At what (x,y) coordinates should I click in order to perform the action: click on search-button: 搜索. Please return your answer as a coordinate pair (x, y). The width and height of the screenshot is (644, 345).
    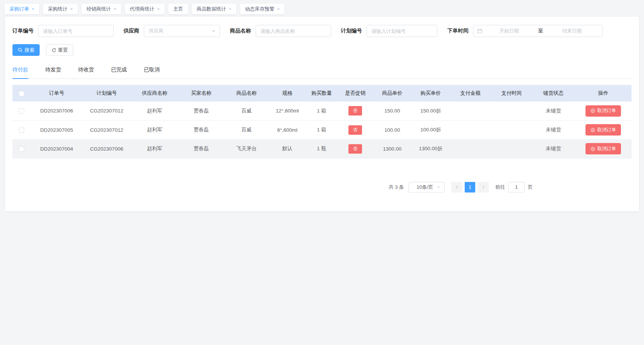
    Looking at the image, I should click on (26, 50).